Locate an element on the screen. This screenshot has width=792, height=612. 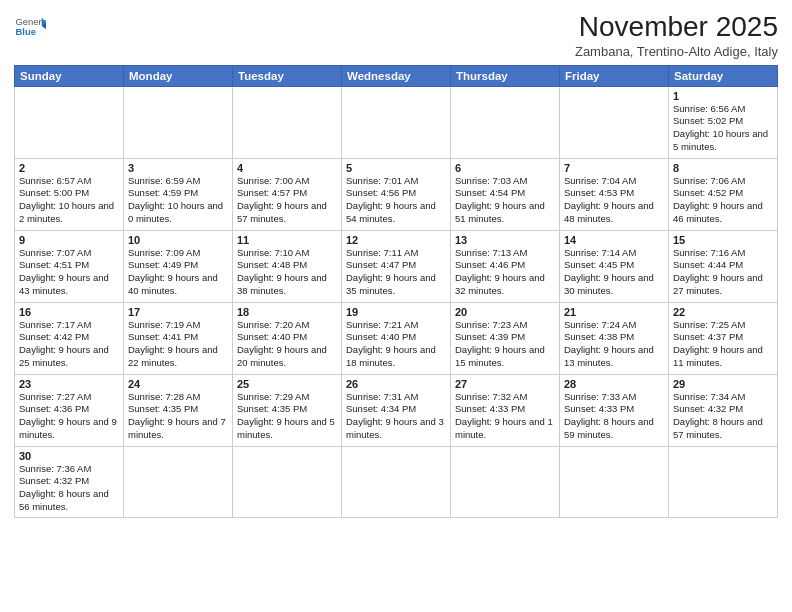
calendar-cell: 29Sunrise: 7:34 AM Sunset: 4:32 PM Dayli… is located at coordinates (724, 410).